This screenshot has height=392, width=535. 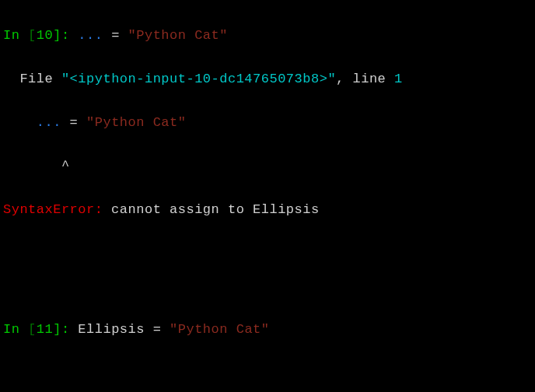 What do you see at coordinates (211, 210) in the screenshot?
I see `error-message: cannot assign to Ellipsis` at bounding box center [211, 210].